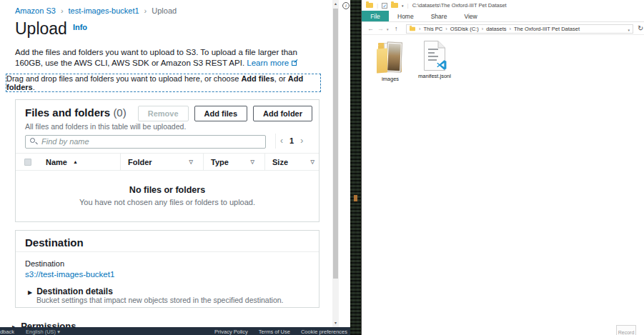  I want to click on window-title-path: C:\datasets\The Oxford-IIIT Pet Dataset, so click(460, 6).